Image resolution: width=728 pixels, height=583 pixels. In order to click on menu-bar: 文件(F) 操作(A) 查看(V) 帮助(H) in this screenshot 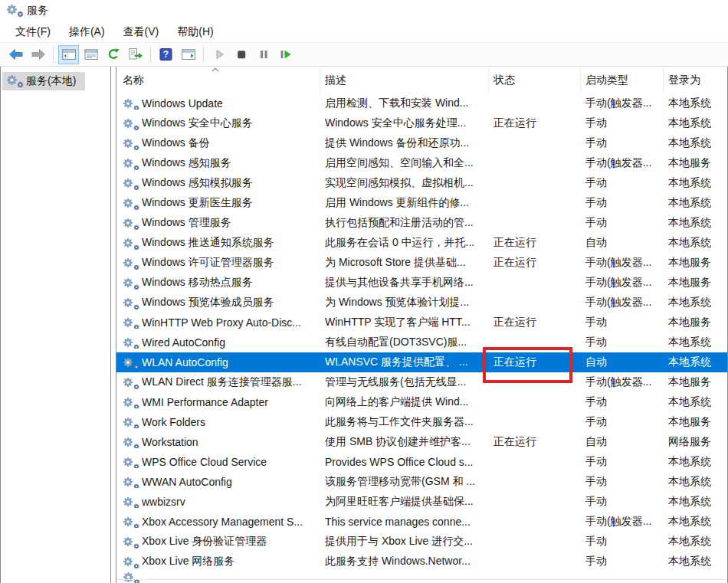, I will do `click(364, 32)`.